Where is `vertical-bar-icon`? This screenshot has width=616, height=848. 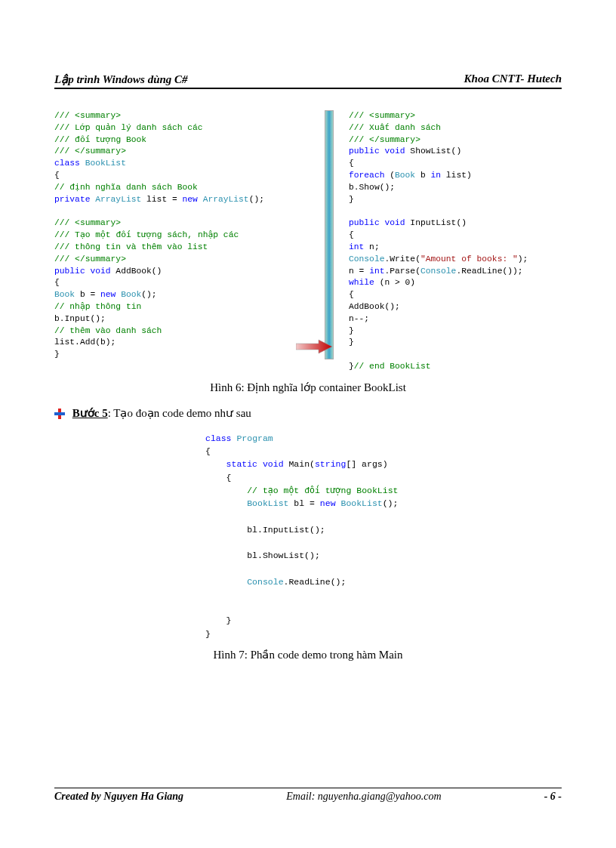
vertical-bar-icon is located at coordinates (329, 235).